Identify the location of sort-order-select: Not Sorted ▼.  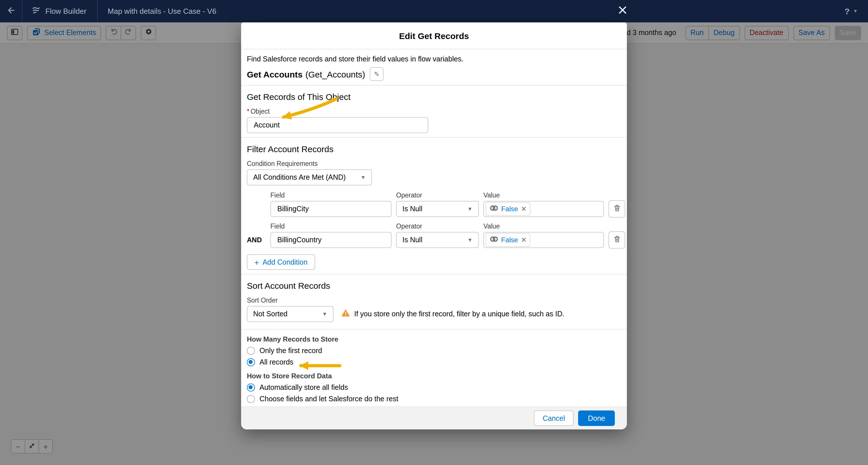
(290, 314).